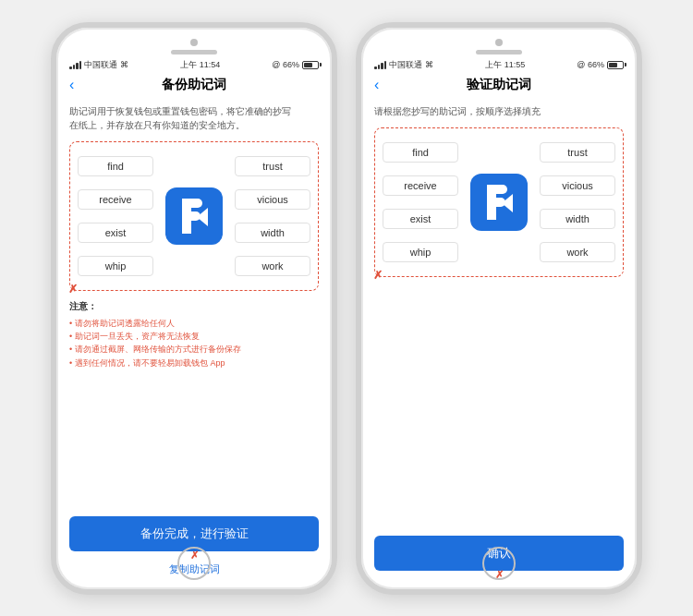 This screenshot has width=693, height=616. What do you see at coordinates (406, 65) in the screenshot?
I see `carrier-2: 中国联通` at bounding box center [406, 65].